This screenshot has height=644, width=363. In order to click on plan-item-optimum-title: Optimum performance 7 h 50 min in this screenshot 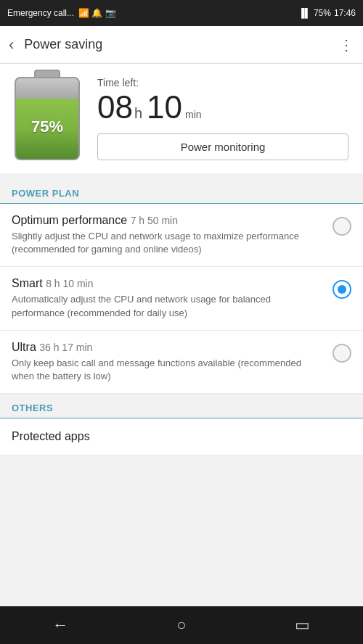, I will do `click(168, 220)`.